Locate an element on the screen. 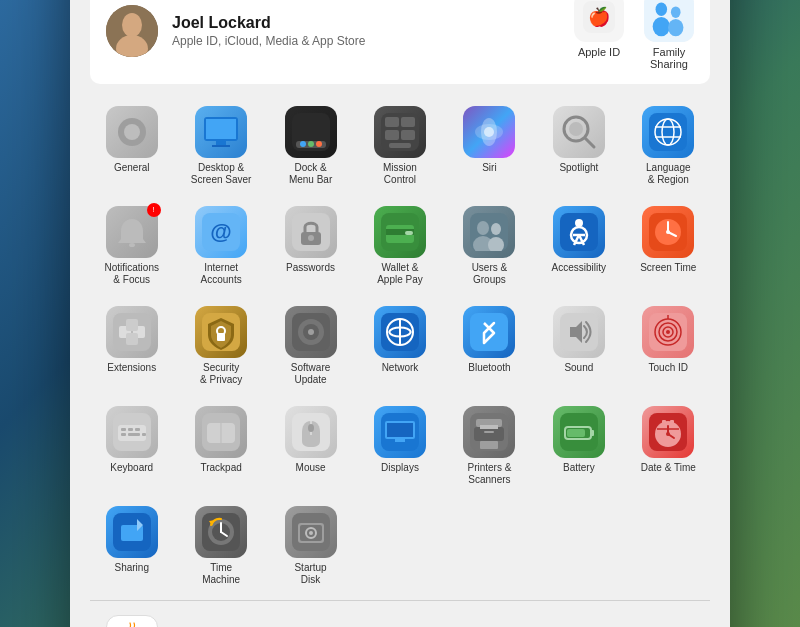  pref-row-5: Sharing TimeMachine StartupDisk is located at coordinates (400, 546).